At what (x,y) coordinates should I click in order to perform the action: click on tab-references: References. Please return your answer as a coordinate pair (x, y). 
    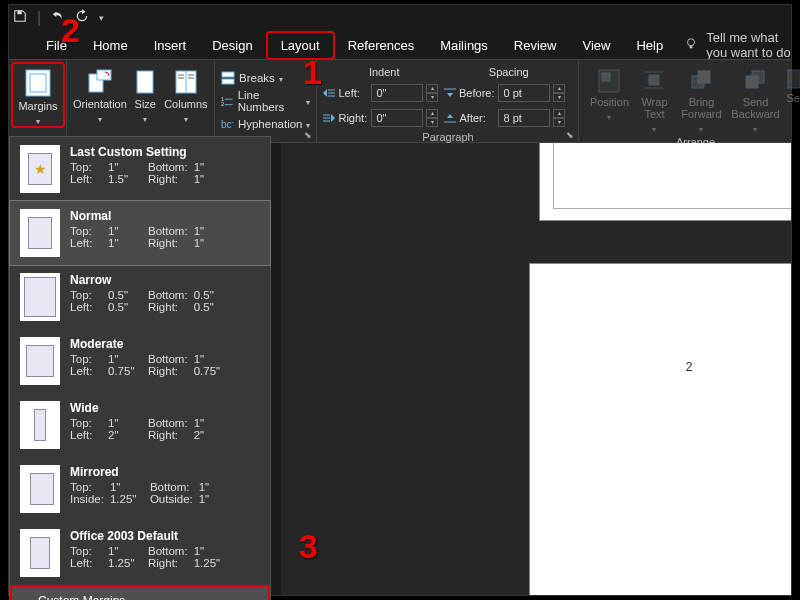
    Looking at the image, I should click on (381, 46).